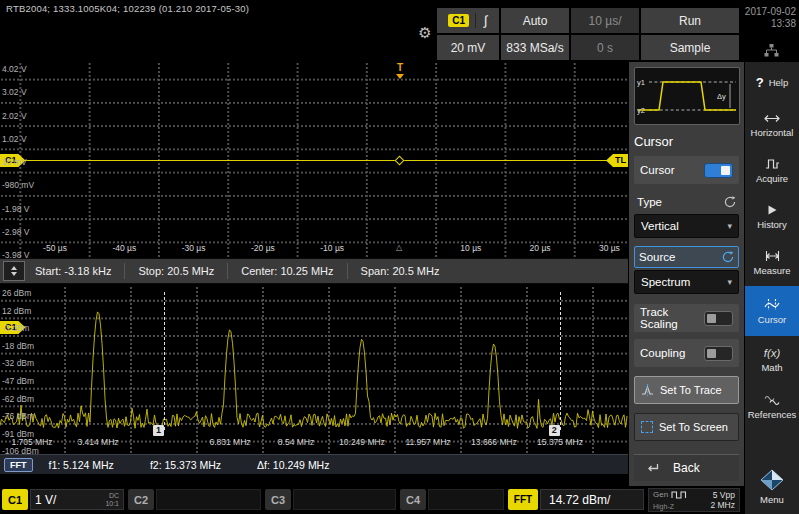  Describe the element at coordinates (46, 500) in the screenshot. I see `c1-scale-value: 1 V/` at that location.